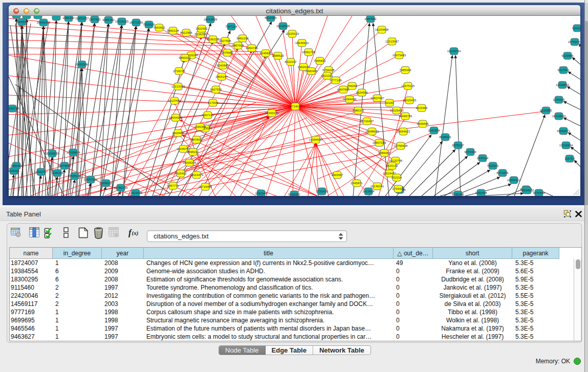 Image resolution: width=588 pixels, height=372 pixels. What do you see at coordinates (371, 19) in the screenshot?
I see `svg-text: 2687682` at bounding box center [371, 19].